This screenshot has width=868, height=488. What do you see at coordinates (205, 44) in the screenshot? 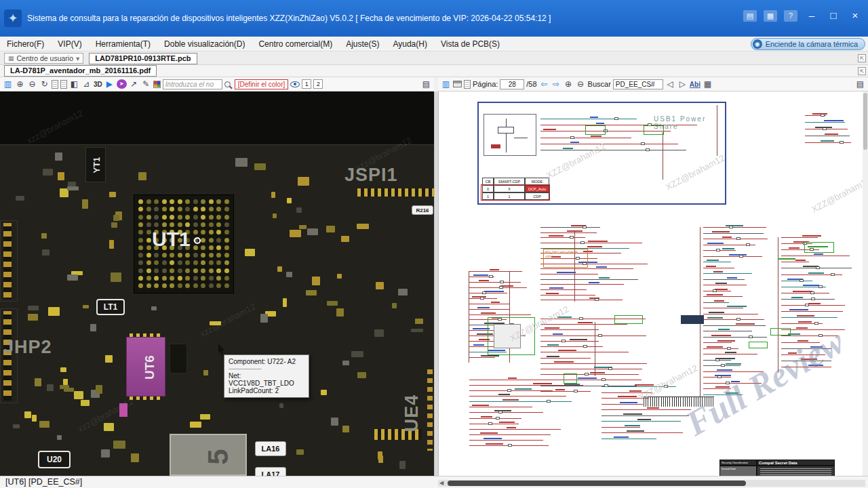
I see `menu-doble-visualizacion: Doble visualización(D)` at bounding box center [205, 44].